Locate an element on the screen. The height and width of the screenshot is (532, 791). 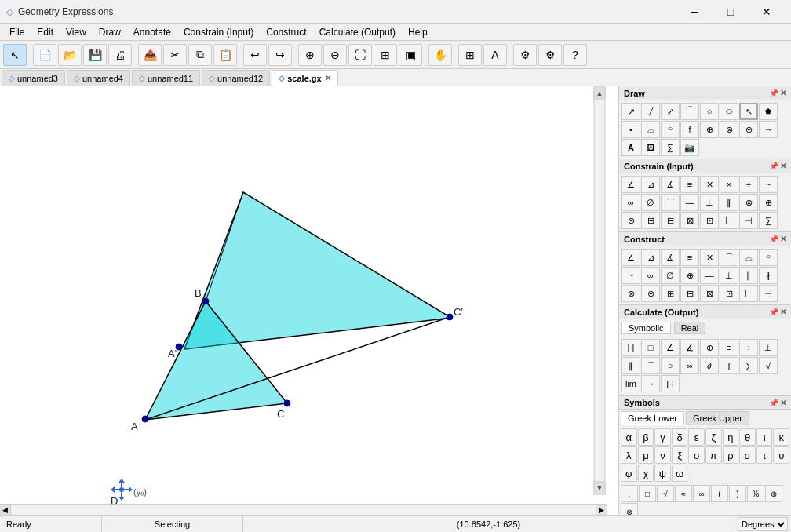
con-tilde: ~ is located at coordinates (768, 184).